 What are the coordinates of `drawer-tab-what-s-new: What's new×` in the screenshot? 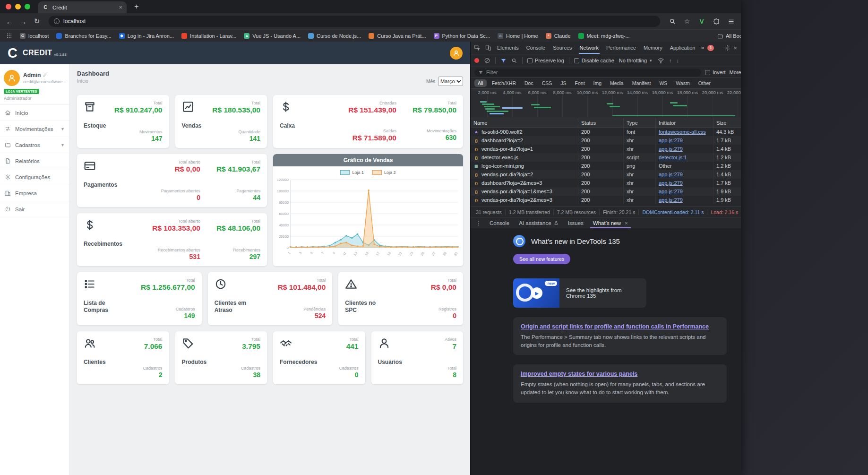 It's located at (610, 223).